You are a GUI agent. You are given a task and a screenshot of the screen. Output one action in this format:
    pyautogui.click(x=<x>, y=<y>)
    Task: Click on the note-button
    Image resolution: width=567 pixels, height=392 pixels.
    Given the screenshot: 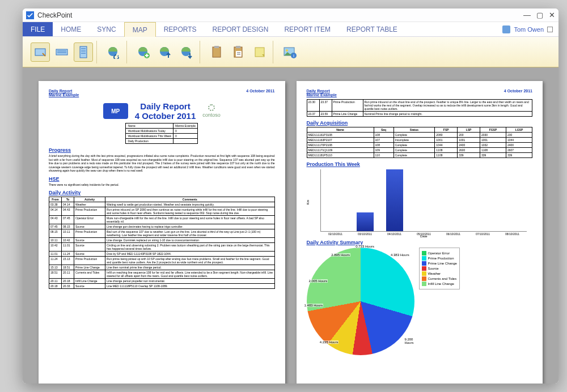 What is the action you would take?
    pyautogui.click(x=260, y=52)
    